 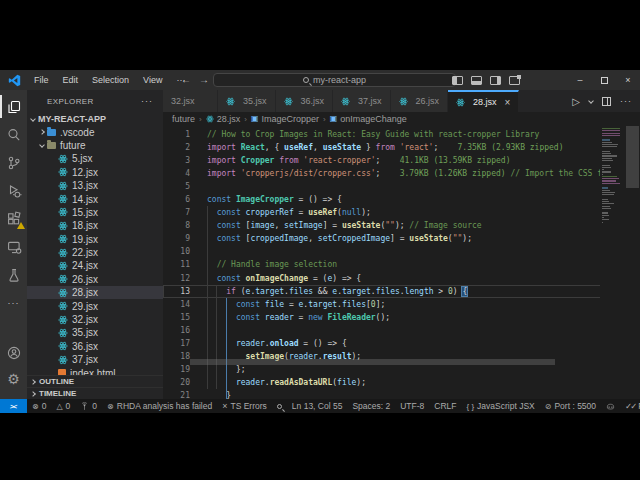 What do you see at coordinates (402, 238) in the screenshot?
I see `code-line-9: 9 const [croppedImage, setCroppedImage] …` at bounding box center [402, 238].